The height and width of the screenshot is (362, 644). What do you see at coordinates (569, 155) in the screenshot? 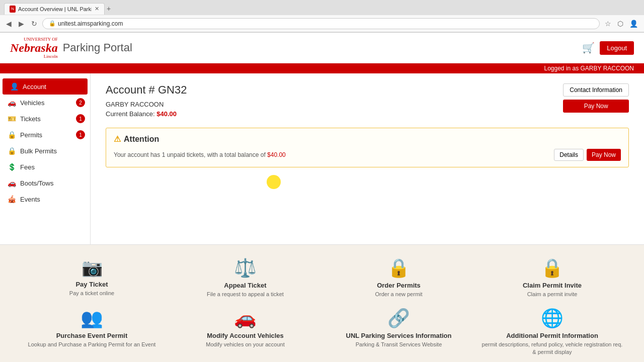
I see `details-button: Details` at bounding box center [569, 155].